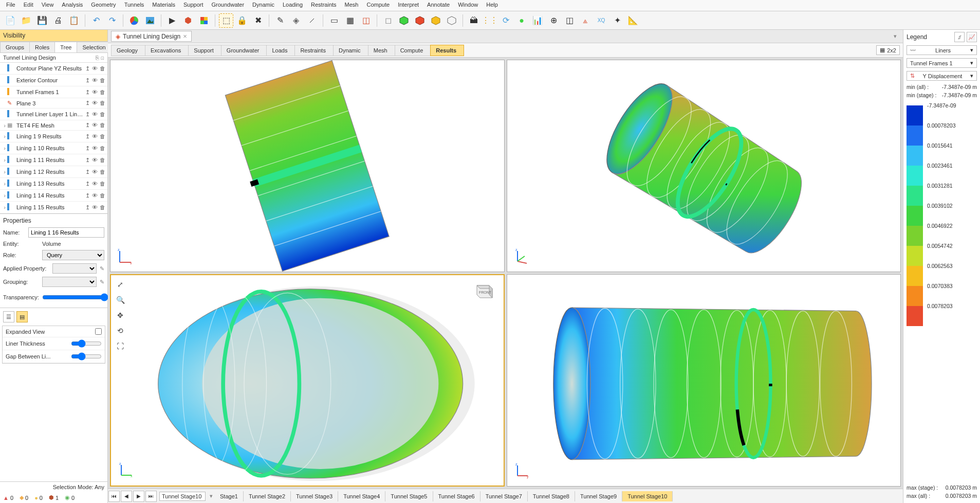  What do you see at coordinates (53, 160) in the screenshot?
I see `tree-item: ›Lining 1 11 Results↥👁🗑` at bounding box center [53, 160].